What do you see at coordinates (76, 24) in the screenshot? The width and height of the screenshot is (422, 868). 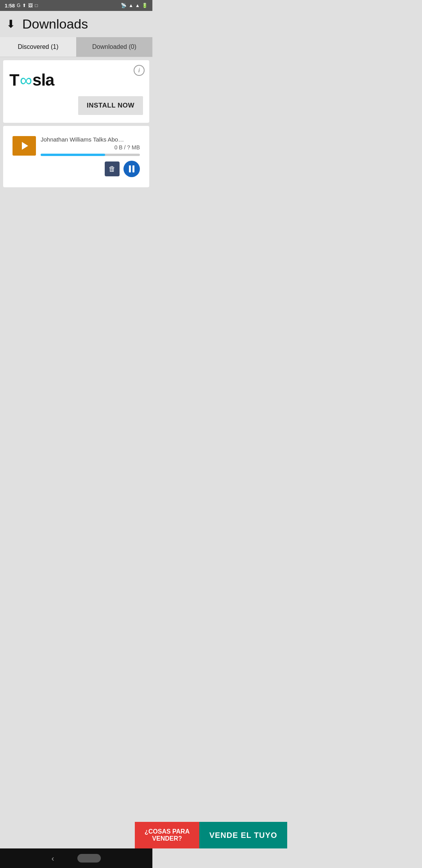 I see `header: ⬇ Downloads` at bounding box center [76, 24].